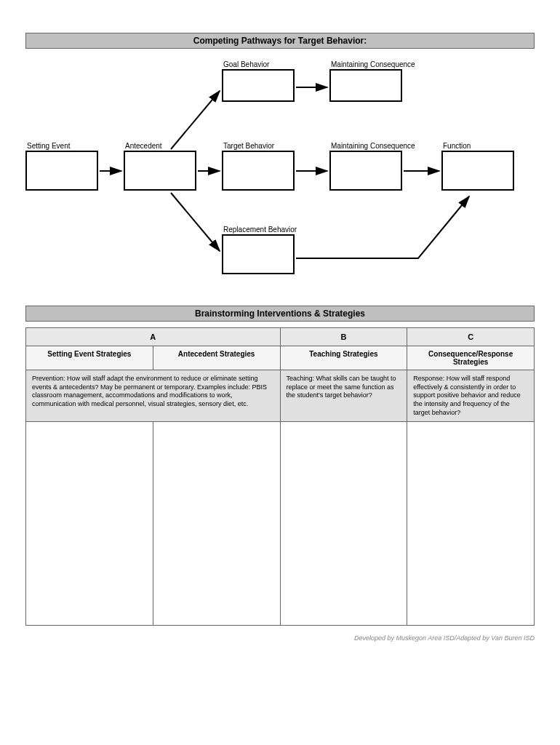 The width and height of the screenshot is (560, 745). I want to click on maintaining-consequence-top-box, so click(366, 86).